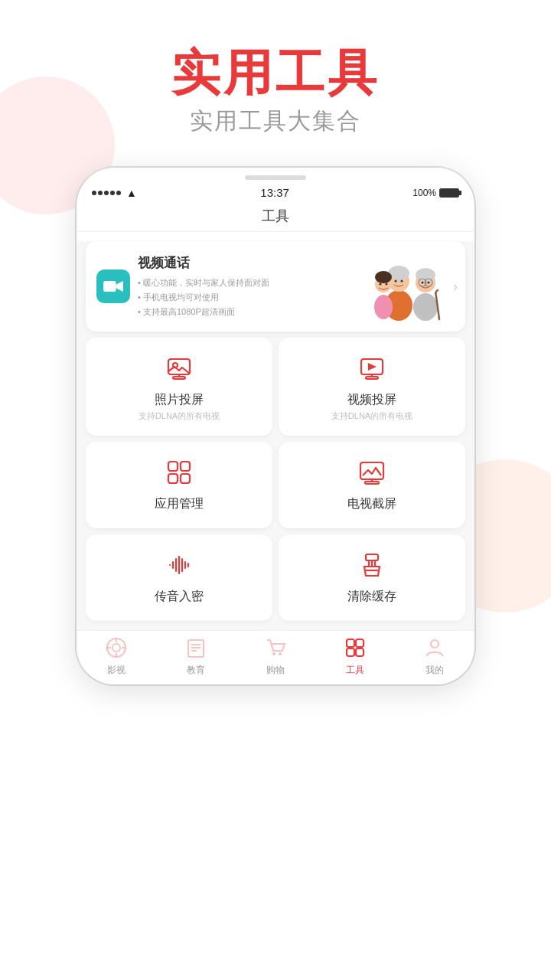 This screenshot has height=980, width=551. Describe the element at coordinates (247, 286) in the screenshot. I see `banner-text-block: 视频通话 • 暖心功能，实时与家人保持面对面 • 手机电视均可对使用 • 支持最…` at that location.